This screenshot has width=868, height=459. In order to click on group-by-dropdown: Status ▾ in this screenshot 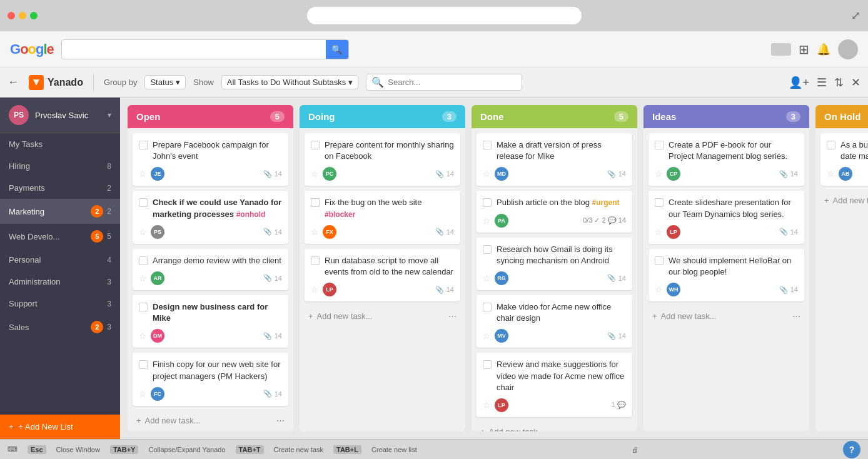, I will do `click(165, 83)`.